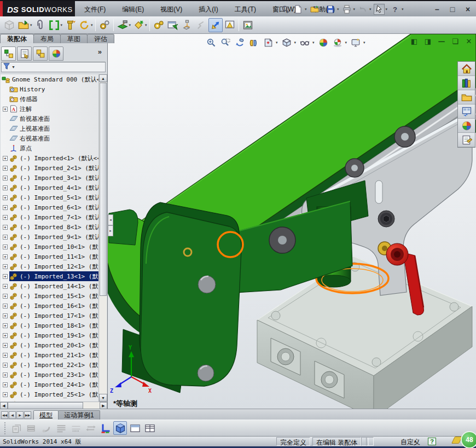 The height and width of the screenshot is (448, 476). I want to click on capture-image-icon, so click(248, 25).